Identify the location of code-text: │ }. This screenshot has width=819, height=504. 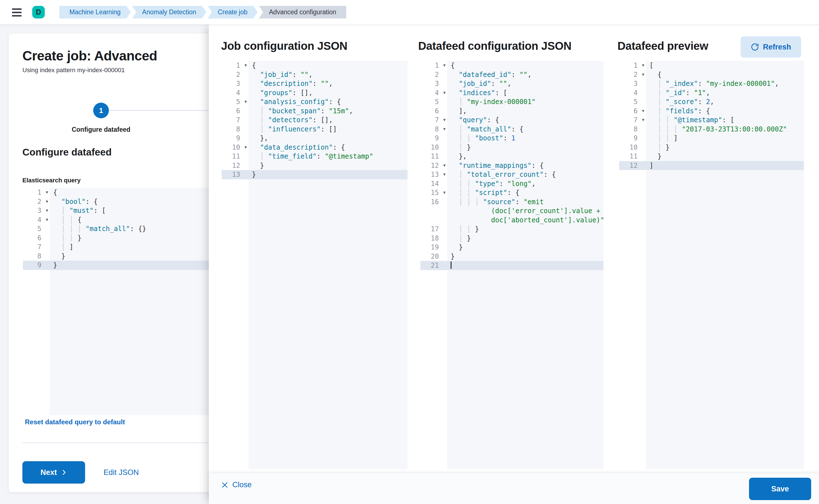
(525, 238).